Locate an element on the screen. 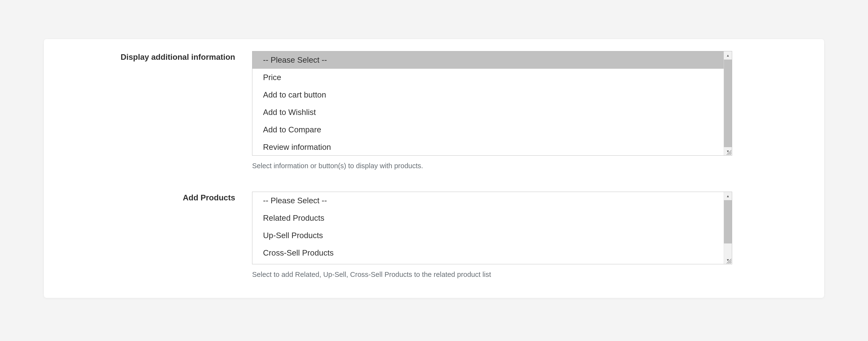  listbox-option-related-products: Related Products is located at coordinates (488, 218).